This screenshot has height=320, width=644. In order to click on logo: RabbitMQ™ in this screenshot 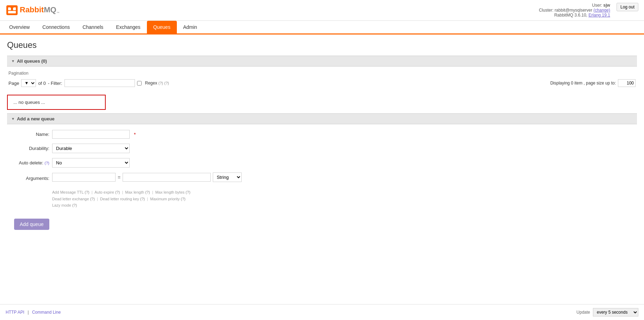, I will do `click(32, 10)`.